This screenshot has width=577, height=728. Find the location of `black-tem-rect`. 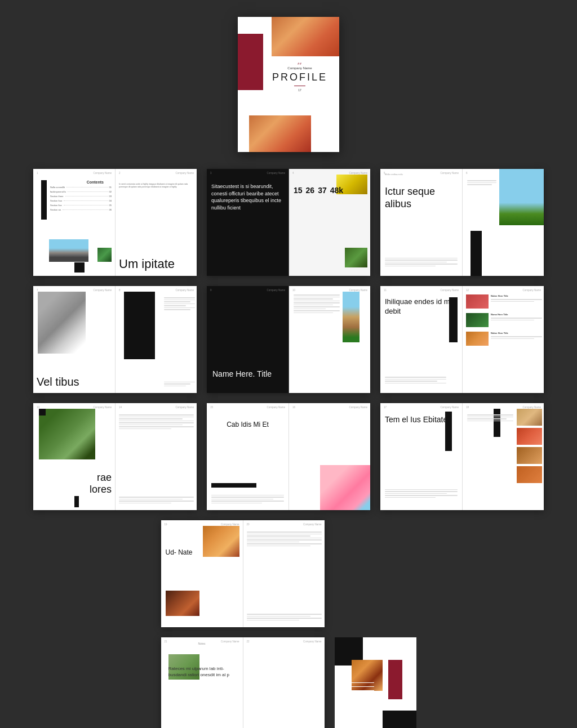

black-tem-rect is located at coordinates (449, 431).